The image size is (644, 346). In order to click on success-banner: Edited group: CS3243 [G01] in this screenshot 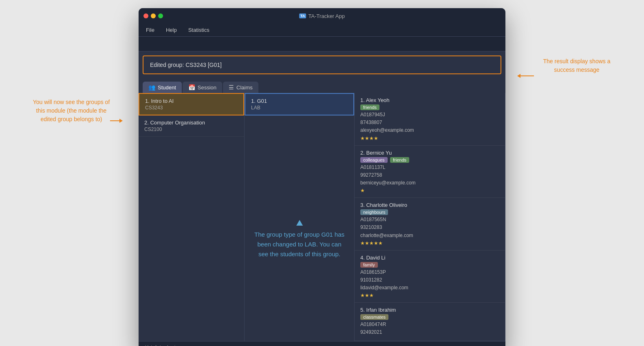, I will do `click(322, 65)`.